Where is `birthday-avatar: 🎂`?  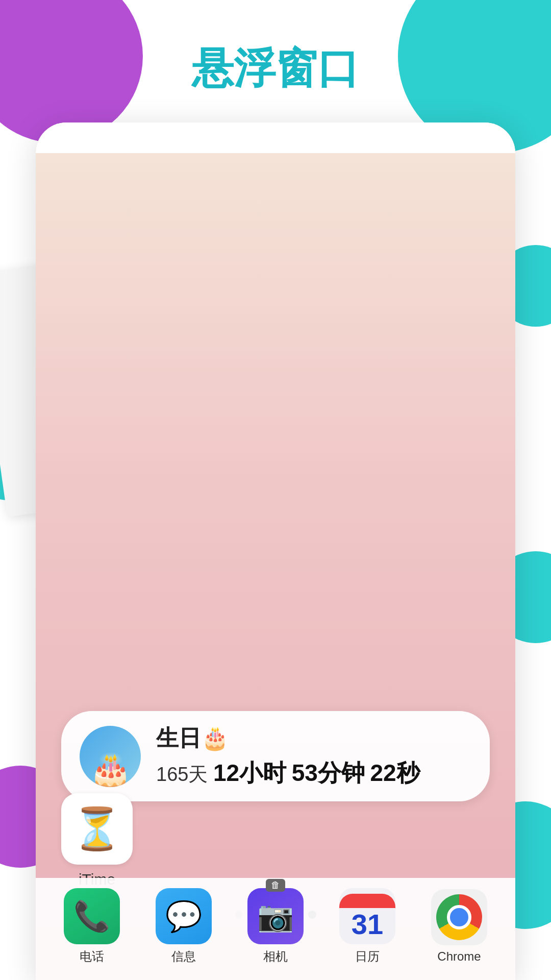
birthday-avatar: 🎂 is located at coordinates (110, 756).